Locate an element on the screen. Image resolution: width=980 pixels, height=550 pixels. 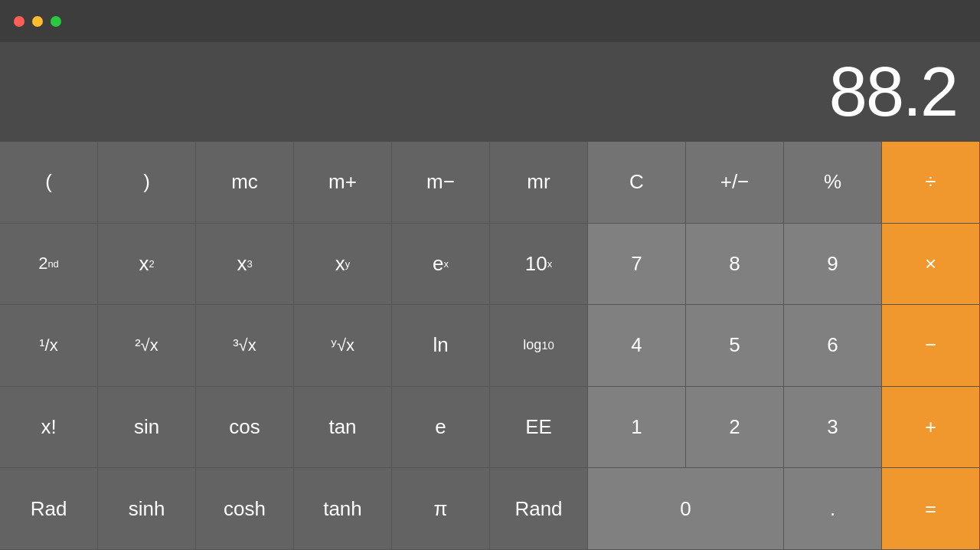
percent-button: % is located at coordinates (833, 182).